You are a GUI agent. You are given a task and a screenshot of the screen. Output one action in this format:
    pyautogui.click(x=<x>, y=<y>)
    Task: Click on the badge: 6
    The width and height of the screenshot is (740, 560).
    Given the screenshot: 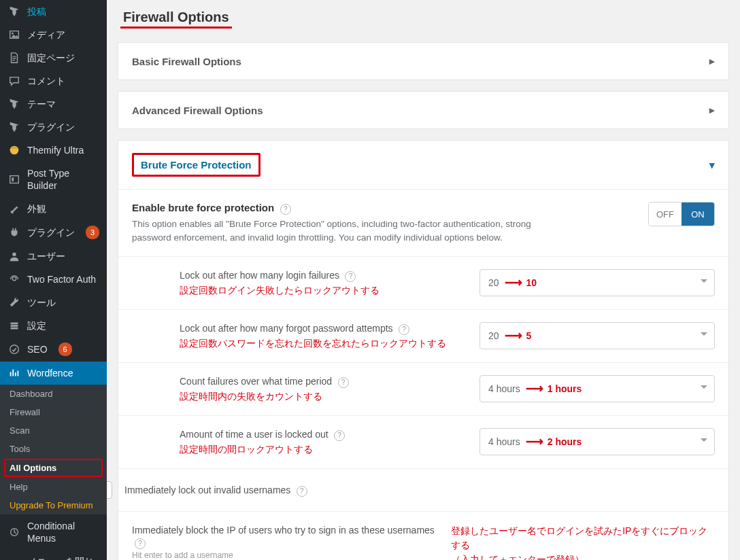 What is the action you would take?
    pyautogui.click(x=65, y=349)
    